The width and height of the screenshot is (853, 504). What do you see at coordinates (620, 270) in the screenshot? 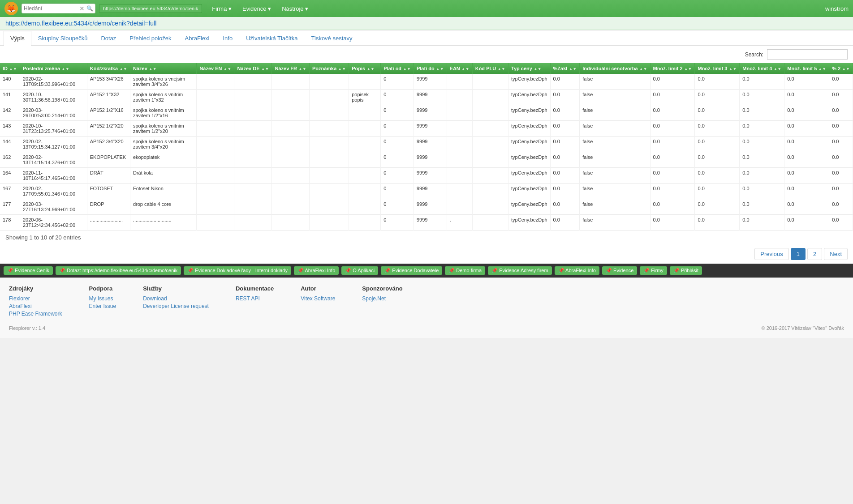
I see `bottom-link-evidence: 📌 Evidence` at bounding box center [620, 270].